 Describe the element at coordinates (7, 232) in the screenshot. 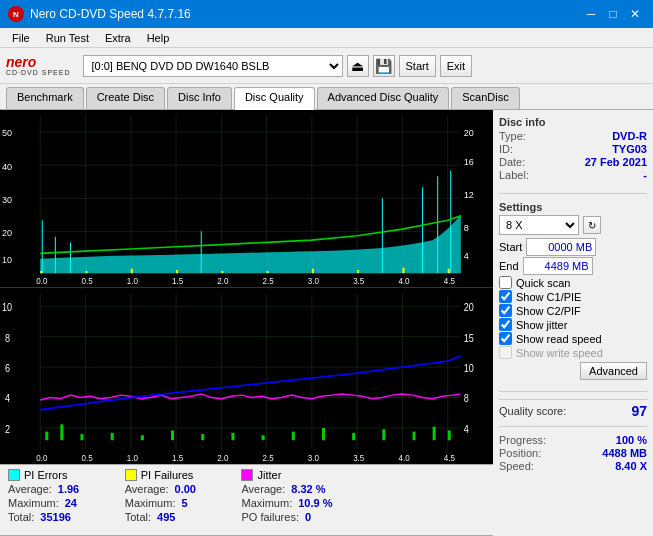

I see `svg-text: 20` at that location.